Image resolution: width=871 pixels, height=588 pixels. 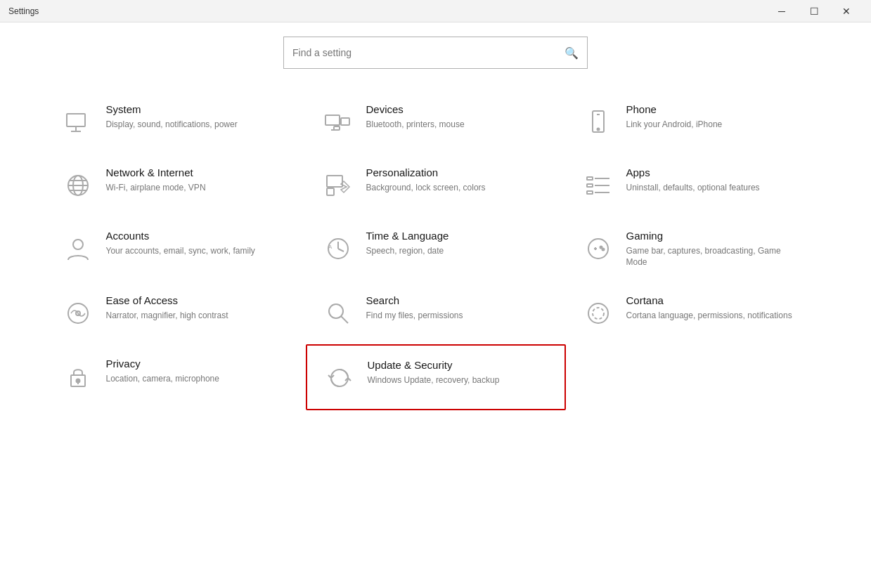 What do you see at coordinates (429, 53) in the screenshot?
I see `search-input` at bounding box center [429, 53].